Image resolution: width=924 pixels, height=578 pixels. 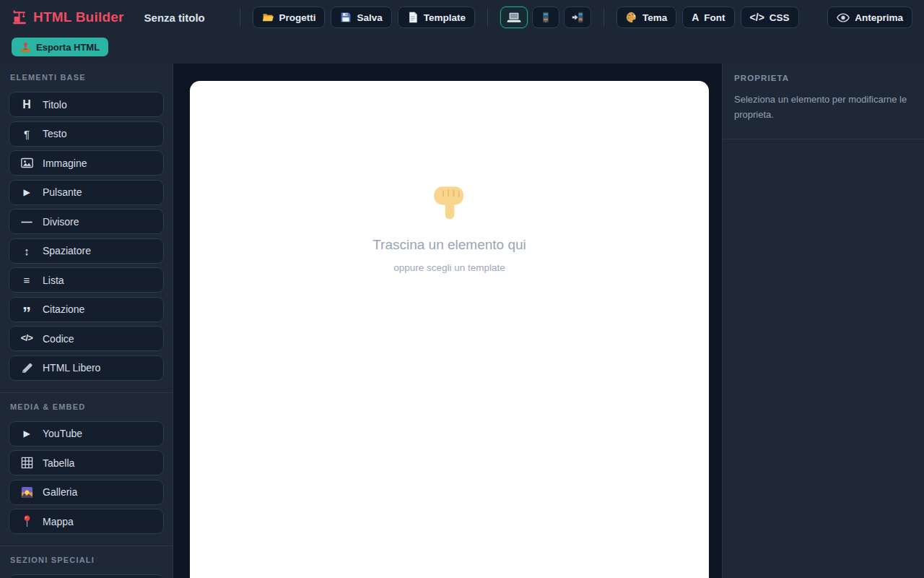 I want to click on template-label: Template, so click(x=445, y=17).